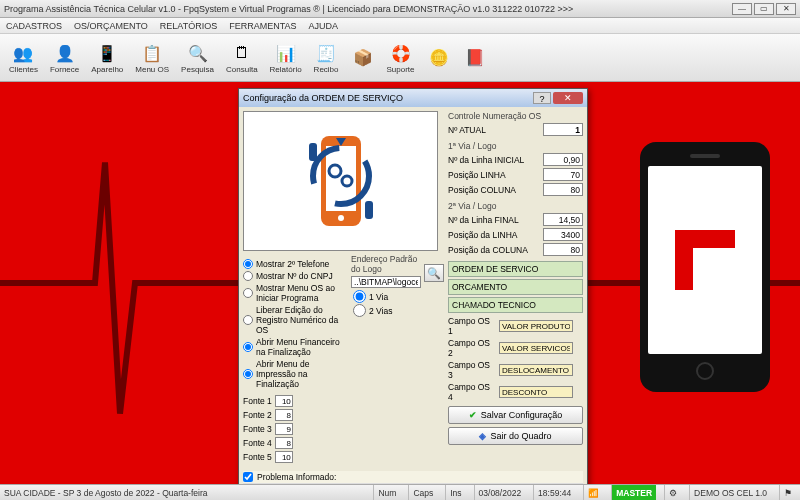 The height and width of the screenshot is (500, 800). I want to click on statusbar: SUA CIDADE - SP 3 de Agosto de 2022 - Qu…, so click(400, 492).